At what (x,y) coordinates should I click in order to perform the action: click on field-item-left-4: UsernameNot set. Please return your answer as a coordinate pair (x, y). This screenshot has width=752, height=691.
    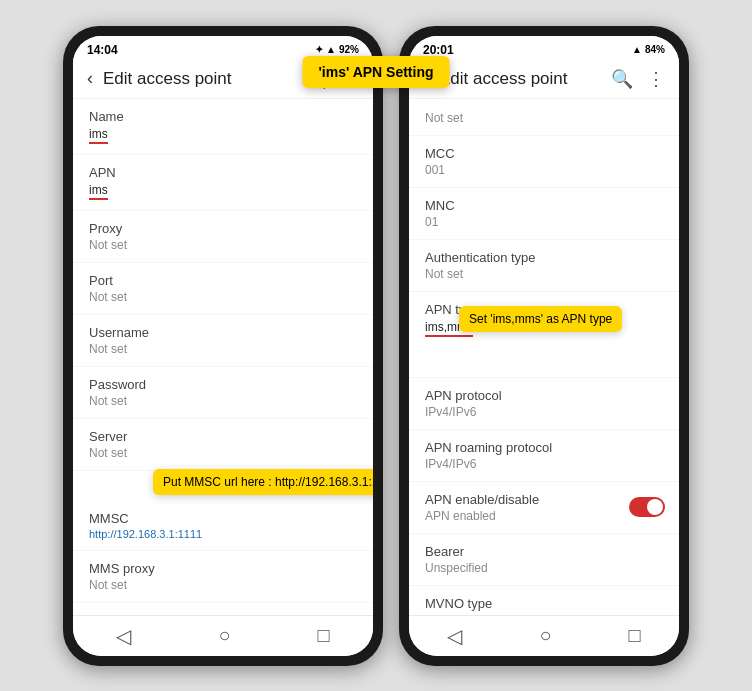
    Looking at the image, I should click on (223, 341).